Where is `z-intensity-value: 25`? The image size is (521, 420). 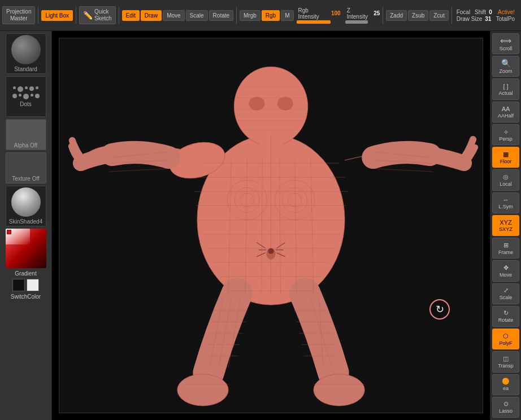
z-intensity-value: 25 is located at coordinates (376, 14).